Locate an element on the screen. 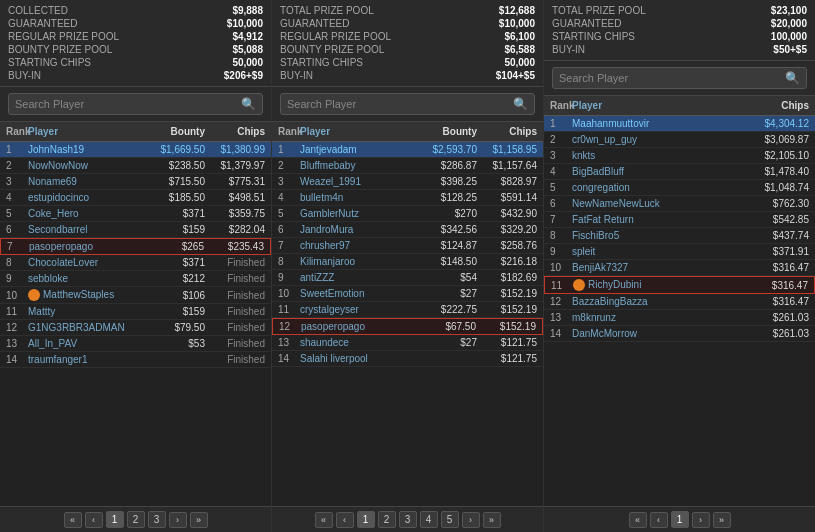 The width and height of the screenshot is (815, 532). table-row: 8Kilimanjaroo$148.50$216.18 is located at coordinates (408, 262).